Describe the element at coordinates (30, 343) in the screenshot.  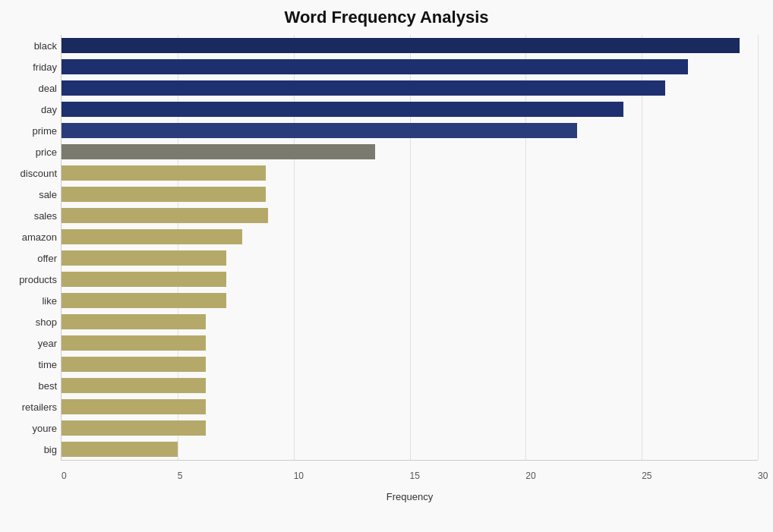
I see `bar-label: year` at that location.